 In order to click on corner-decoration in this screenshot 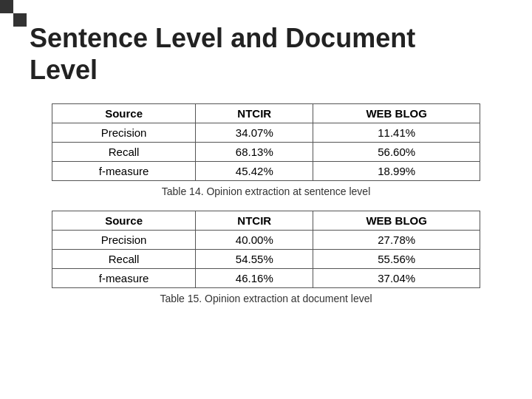, I will do `click(13, 13)`.